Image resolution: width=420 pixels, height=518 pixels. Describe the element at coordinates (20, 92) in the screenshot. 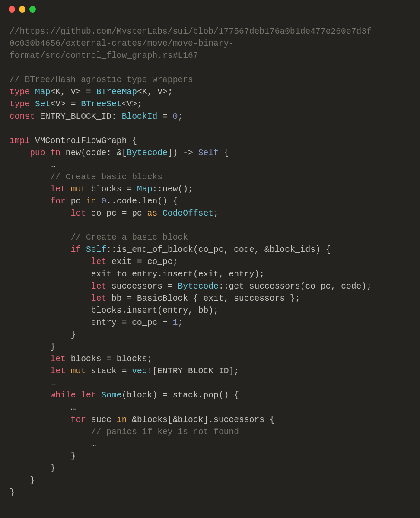

I see `type-keyword: type` at that location.